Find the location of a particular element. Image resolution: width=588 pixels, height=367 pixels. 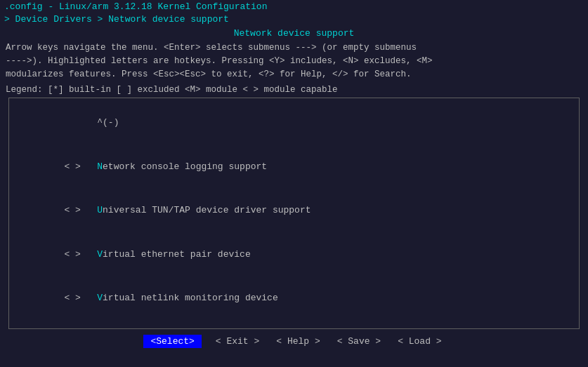

menu-item-3: < > Virtual ethernet pair device is located at coordinates (294, 255).